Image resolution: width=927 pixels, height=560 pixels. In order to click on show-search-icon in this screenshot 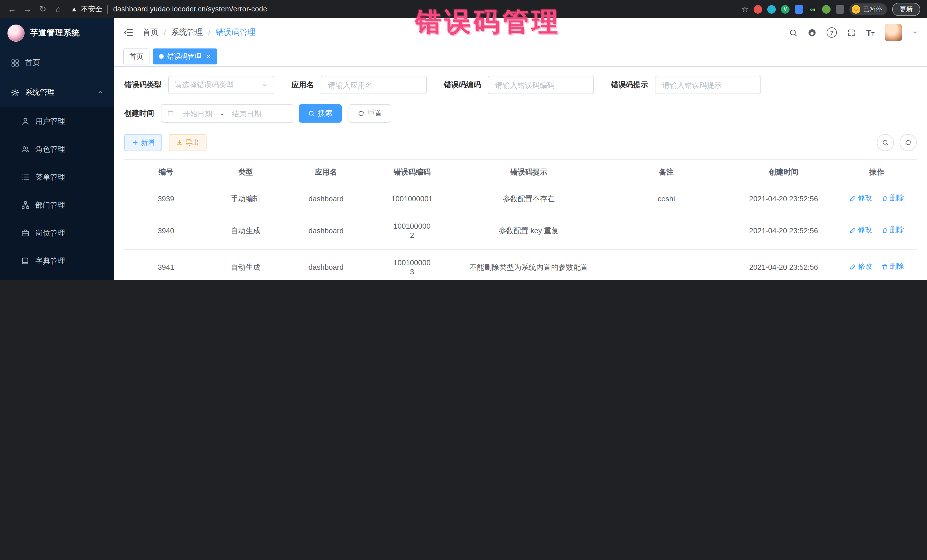, I will do `click(886, 143)`.